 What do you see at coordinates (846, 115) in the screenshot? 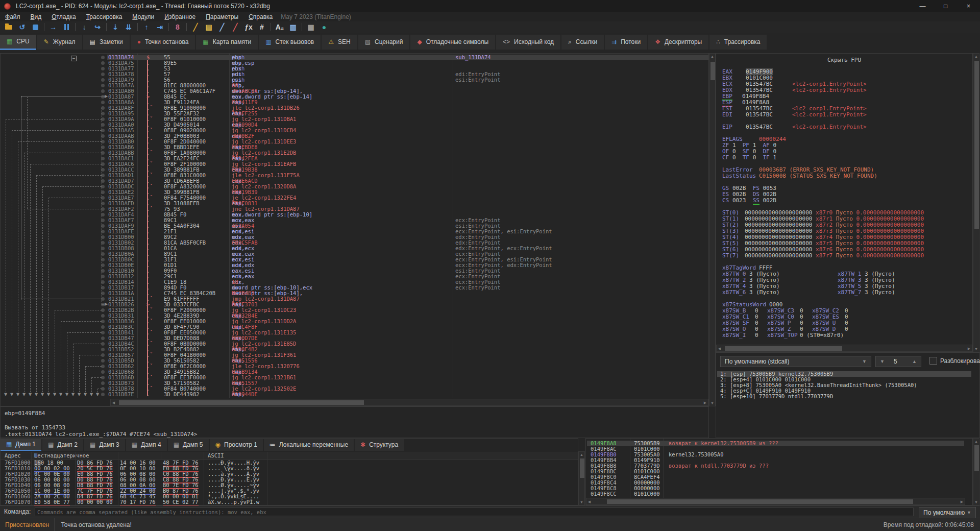
I see `register-row: EDI013547BC<lc2-corp1.EntryPoint>` at bounding box center [846, 115].